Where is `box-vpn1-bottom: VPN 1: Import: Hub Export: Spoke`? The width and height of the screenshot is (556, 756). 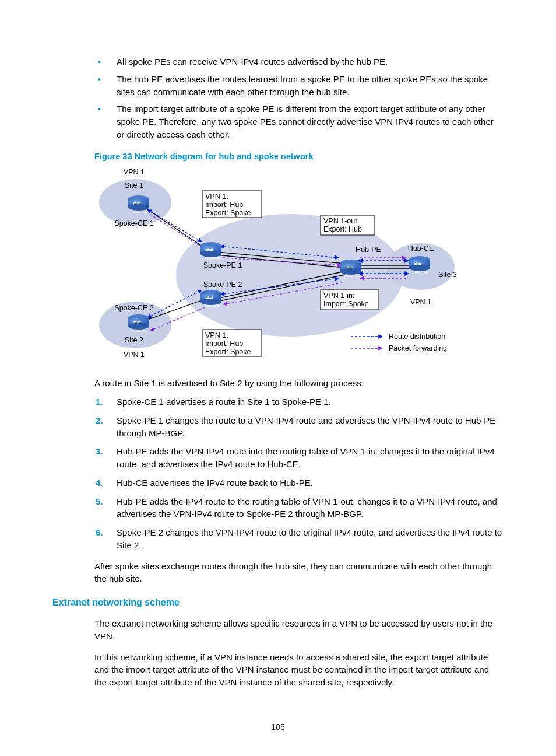 box-vpn1-bottom: VPN 1: Import: Hub Export: Spoke is located at coordinates (232, 343).